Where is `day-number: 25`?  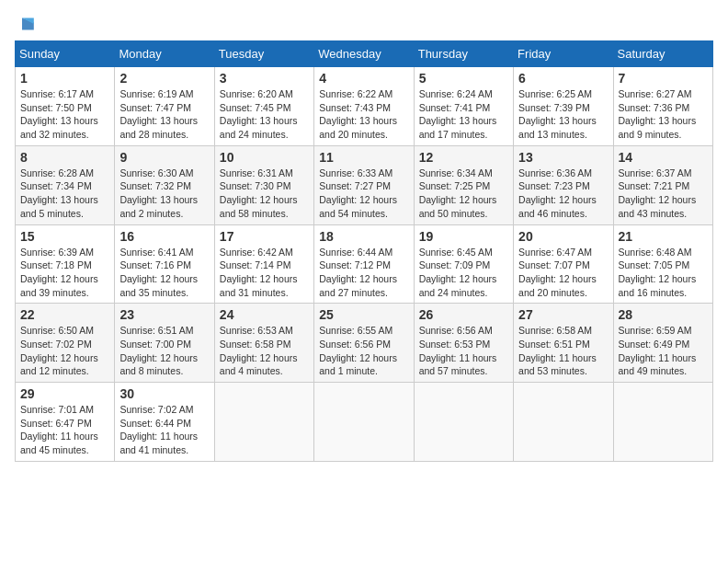
day-number: 25 is located at coordinates (364, 315).